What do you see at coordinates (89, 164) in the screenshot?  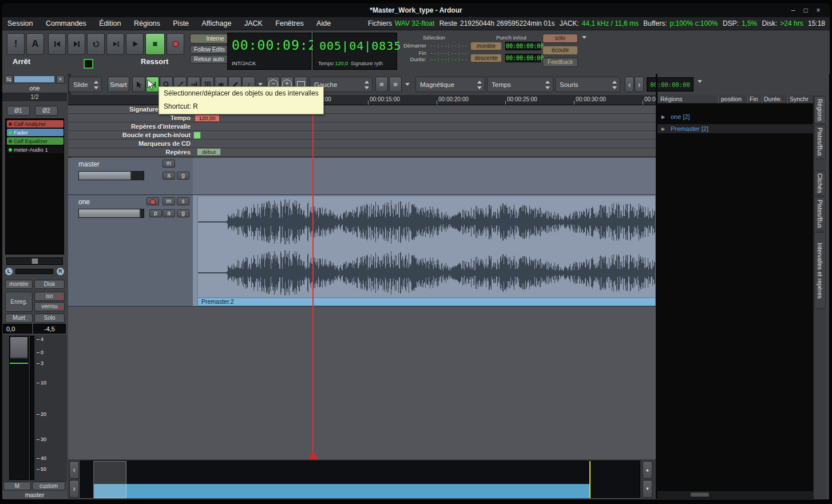 I see `track-name-master: master` at bounding box center [89, 164].